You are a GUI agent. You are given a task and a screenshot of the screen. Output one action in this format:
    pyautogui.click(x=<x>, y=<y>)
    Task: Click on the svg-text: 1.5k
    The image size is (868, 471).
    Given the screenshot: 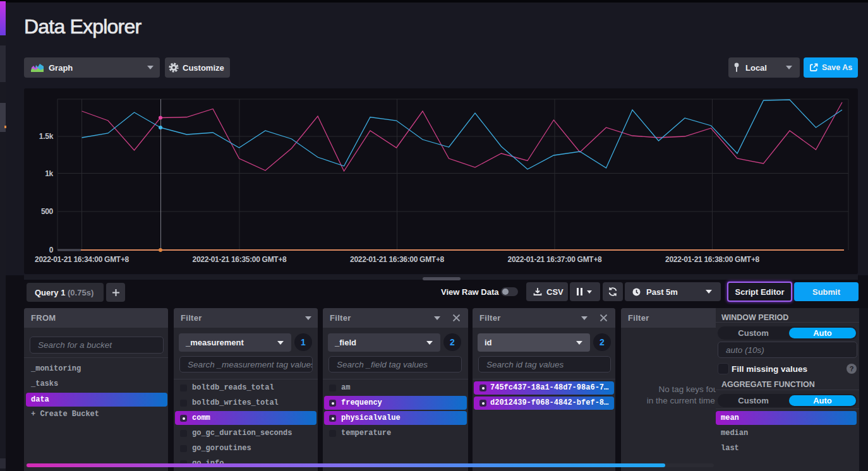 What is the action you would take?
    pyautogui.click(x=47, y=136)
    